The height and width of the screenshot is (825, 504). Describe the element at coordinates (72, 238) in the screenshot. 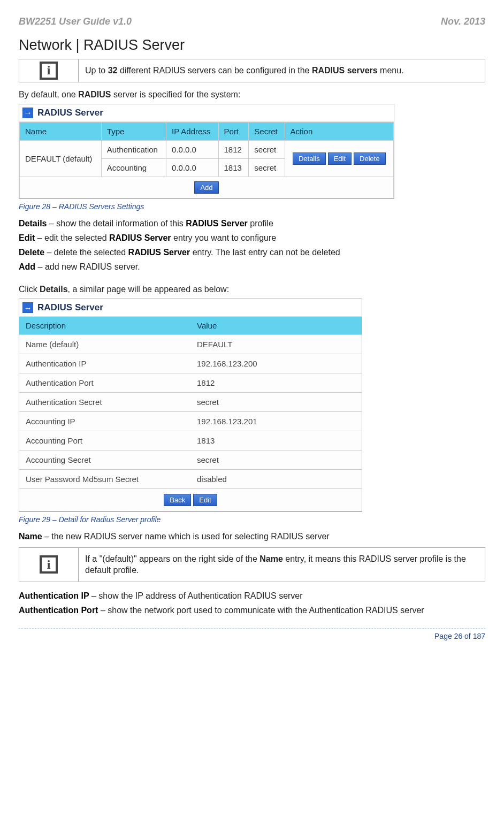

I see `t: – edit the selected` at that location.